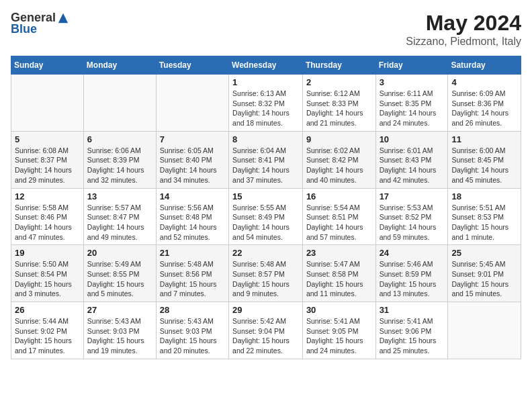 This screenshot has width=532, height=411. What do you see at coordinates (47, 253) in the screenshot?
I see `day-number: 19` at bounding box center [47, 253].